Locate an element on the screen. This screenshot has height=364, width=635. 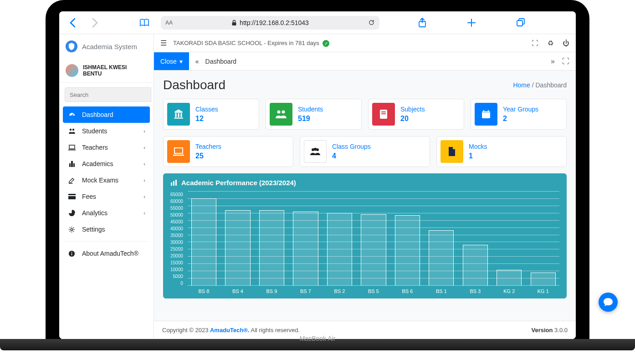
browser-toolbar: AA http://192.168.0.2:51043 is located at coordinates (318, 23).